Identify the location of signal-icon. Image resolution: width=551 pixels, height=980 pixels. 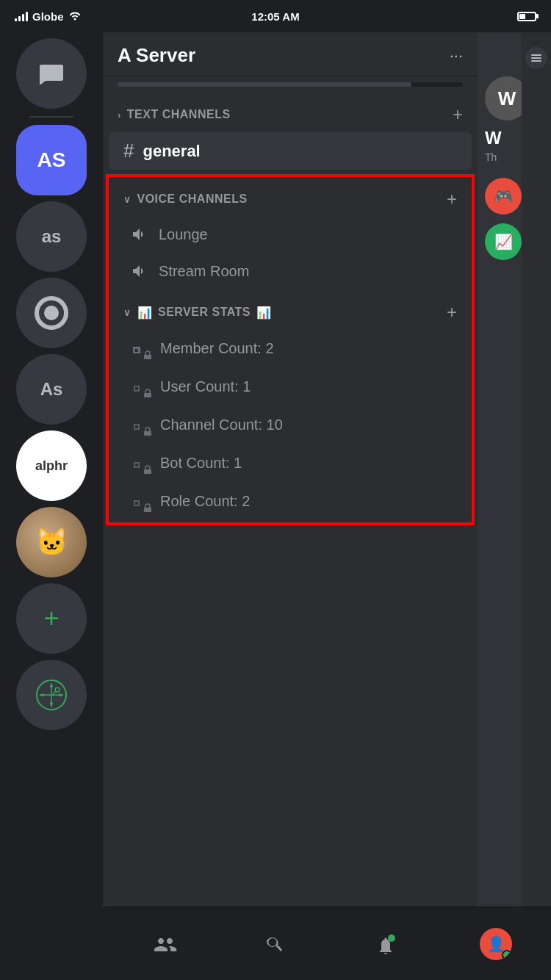
(21, 16).